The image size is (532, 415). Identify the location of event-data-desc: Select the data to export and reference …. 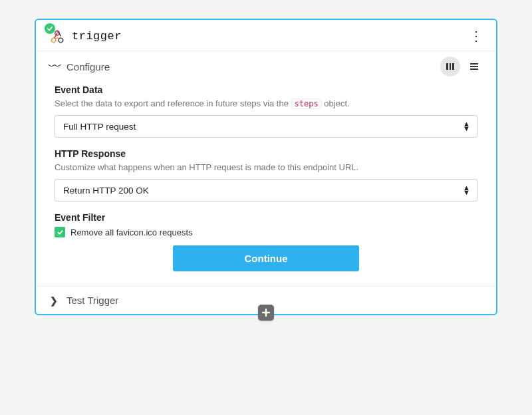
(266, 104).